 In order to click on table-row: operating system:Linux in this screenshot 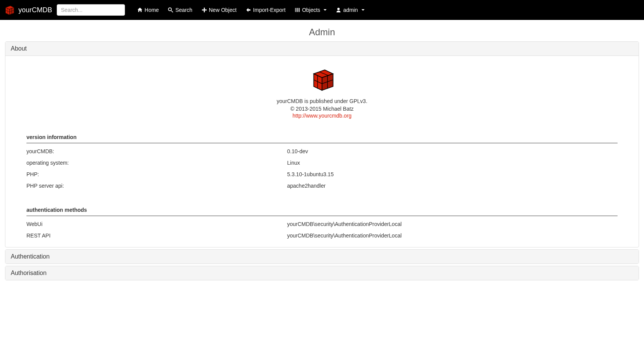, I will do `click(322, 163)`.